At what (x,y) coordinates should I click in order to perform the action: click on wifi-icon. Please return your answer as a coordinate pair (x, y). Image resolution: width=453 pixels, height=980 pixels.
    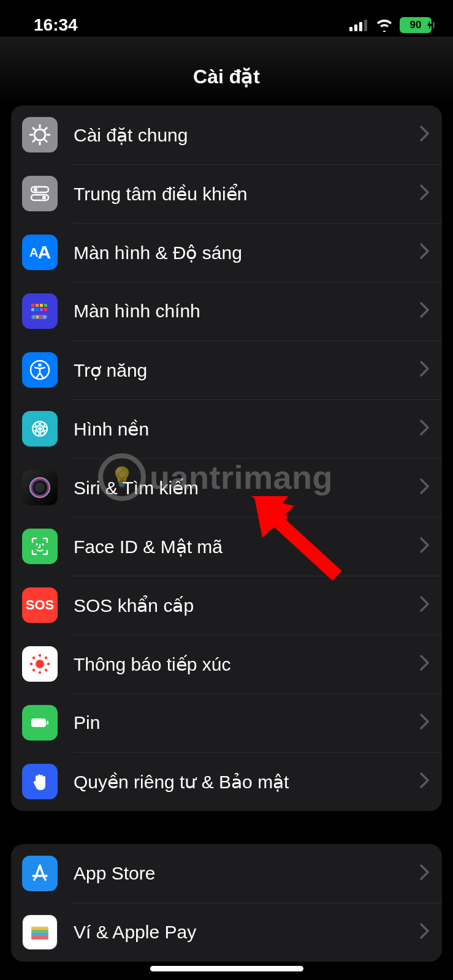
    Looking at the image, I should click on (384, 25).